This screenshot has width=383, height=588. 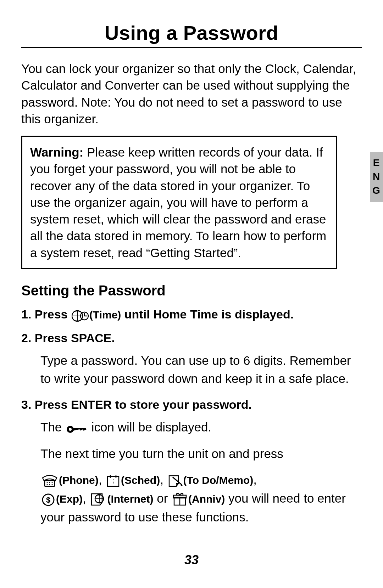 What do you see at coordinates (192, 338) in the screenshot?
I see `step-2: 2. Press SPACE.` at bounding box center [192, 338].